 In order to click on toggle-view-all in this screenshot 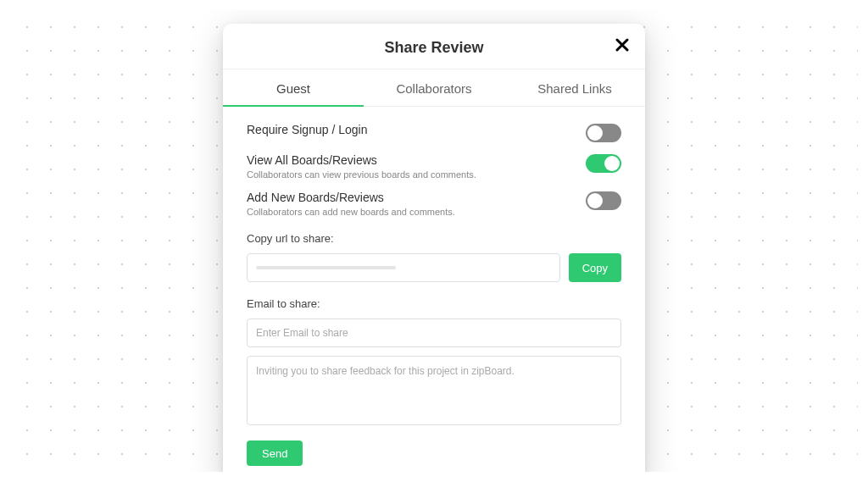, I will do `click(604, 163)`.